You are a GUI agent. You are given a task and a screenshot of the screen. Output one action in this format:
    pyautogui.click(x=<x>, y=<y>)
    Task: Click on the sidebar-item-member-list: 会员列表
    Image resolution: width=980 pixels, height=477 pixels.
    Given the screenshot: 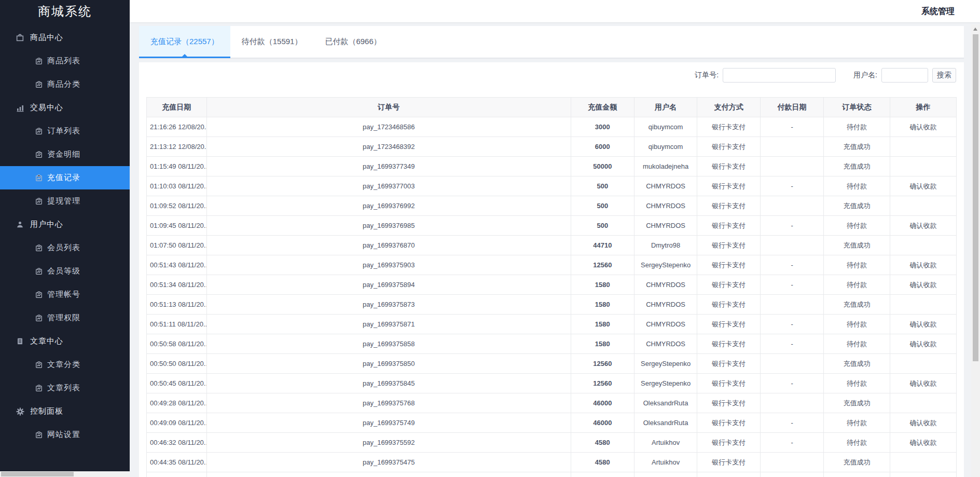 What is the action you would take?
    pyautogui.click(x=65, y=248)
    